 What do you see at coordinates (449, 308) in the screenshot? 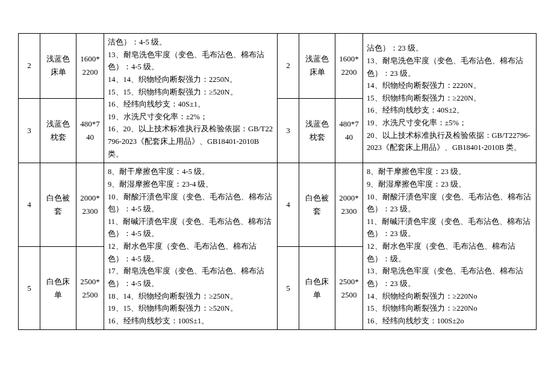
I see `spec-line: 15、织物纬向断裂强力：≥220No` at bounding box center [449, 308].